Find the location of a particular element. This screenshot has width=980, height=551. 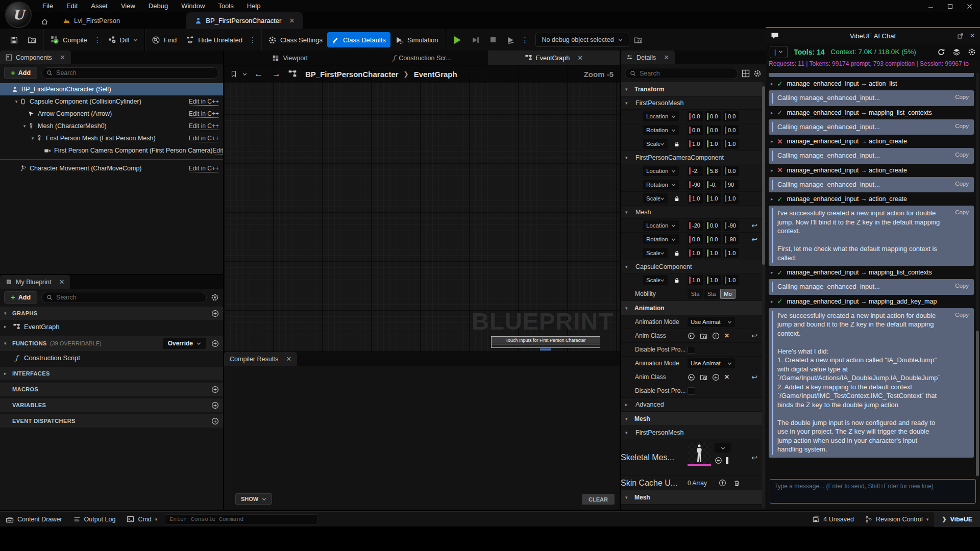

stop-button is located at coordinates (493, 40).